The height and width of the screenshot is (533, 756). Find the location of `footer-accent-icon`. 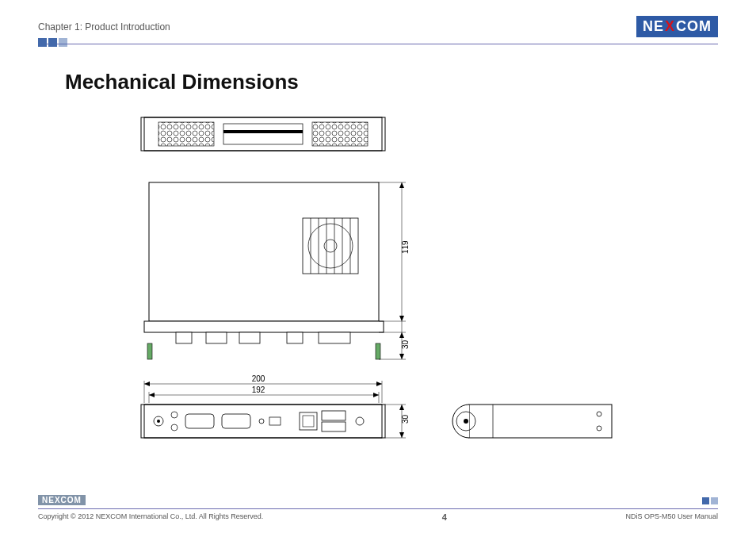

footer-accent-icon is located at coordinates (710, 501).